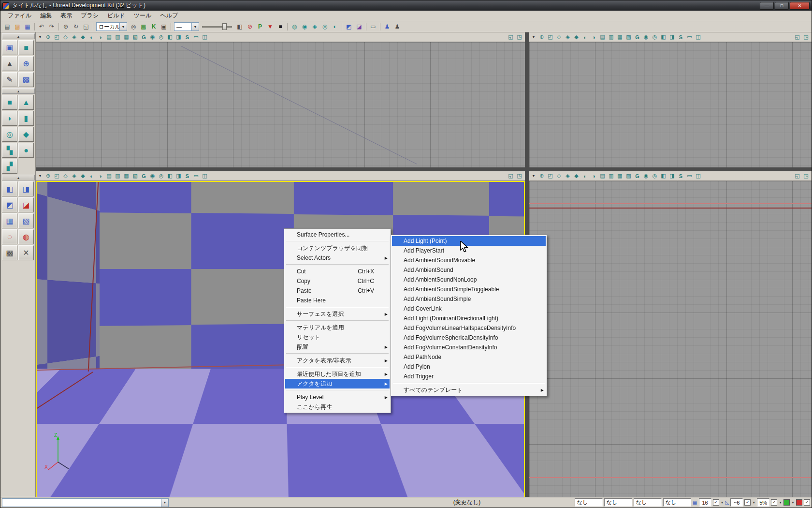 Image resolution: width=812 pixels, height=508 pixels. Describe the element at coordinates (10, 134) in the screenshot. I see `spiral-stair-builder-icon: ◎` at that location.